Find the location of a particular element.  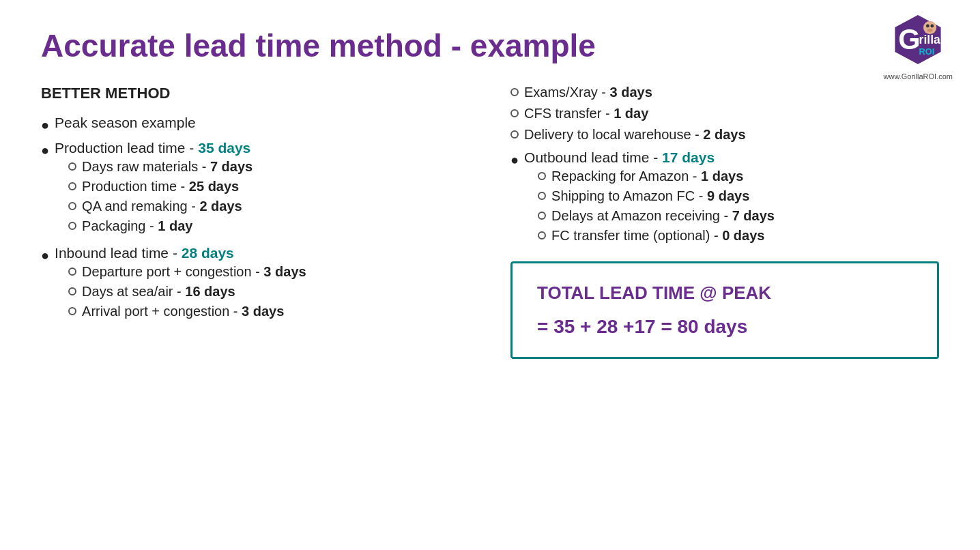

total-formula: = 35 + 28 +17 = 80 days is located at coordinates (725, 327).